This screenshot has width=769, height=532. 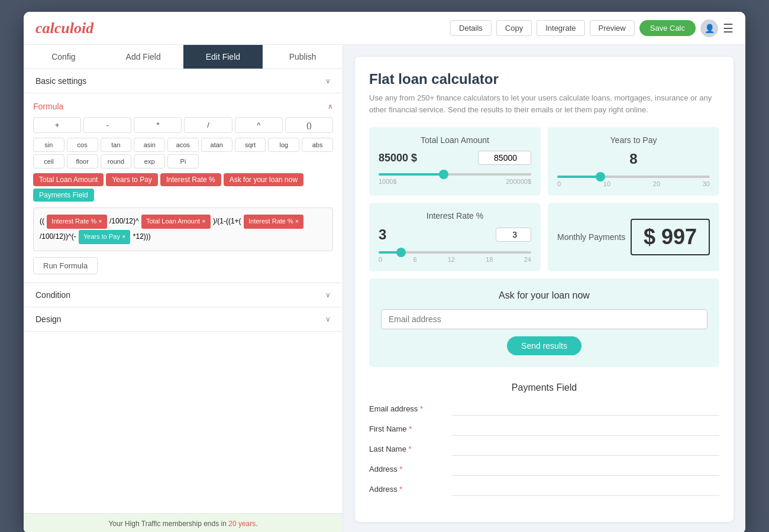 What do you see at coordinates (586, 449) in the screenshot?
I see `payment-input-lastname` at bounding box center [586, 449].